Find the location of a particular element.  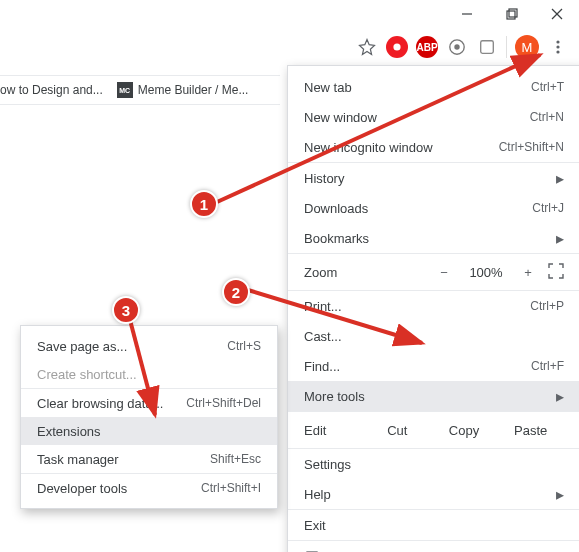

close-button is located at coordinates (556, 14).